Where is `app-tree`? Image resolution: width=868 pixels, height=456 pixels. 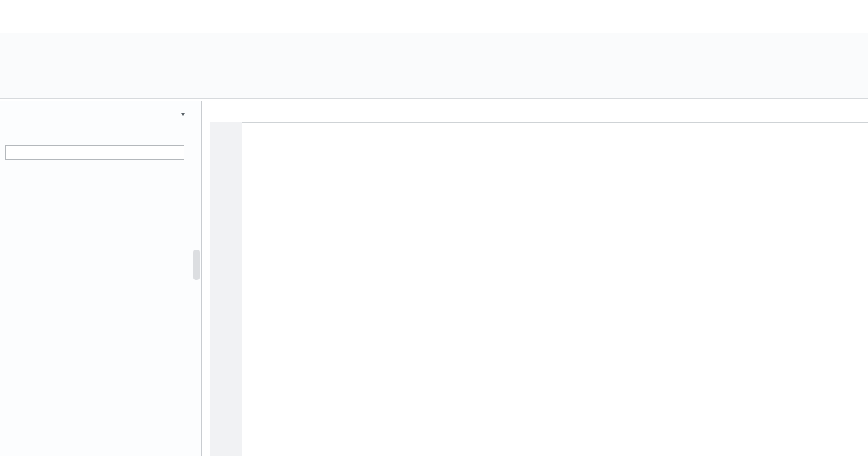 app-tree is located at coordinates (100, 311).